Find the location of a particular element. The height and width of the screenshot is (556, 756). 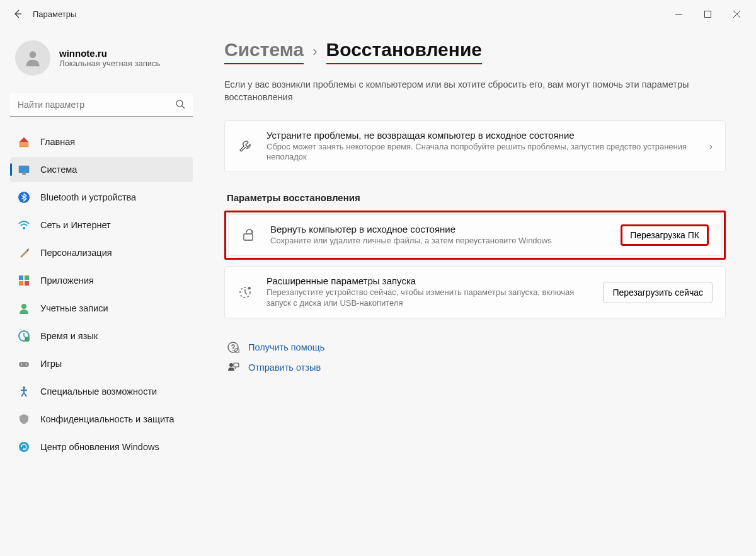

sidebar-item-network: Сеть и Интернет is located at coordinates (101, 225).